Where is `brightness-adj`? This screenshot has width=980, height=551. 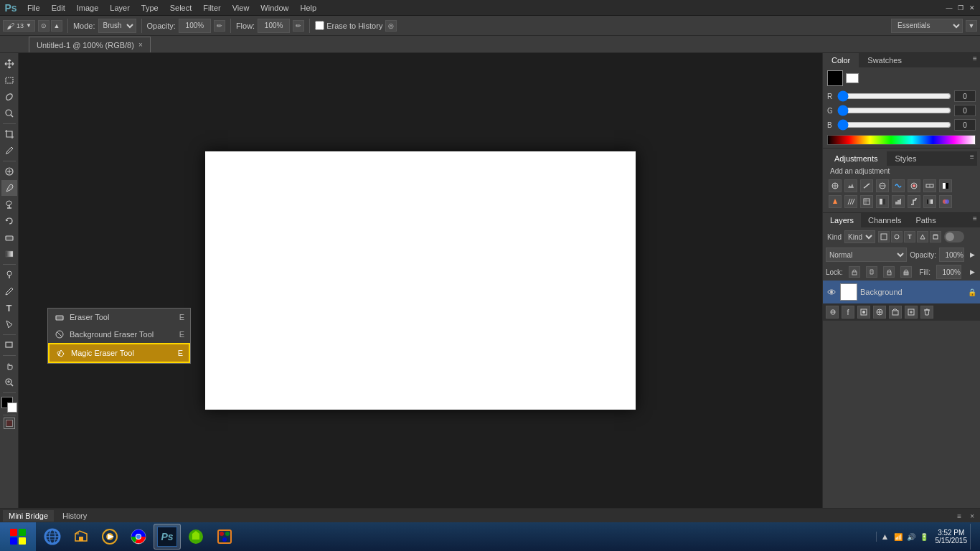 brightness-adj is located at coordinates (835, 186).